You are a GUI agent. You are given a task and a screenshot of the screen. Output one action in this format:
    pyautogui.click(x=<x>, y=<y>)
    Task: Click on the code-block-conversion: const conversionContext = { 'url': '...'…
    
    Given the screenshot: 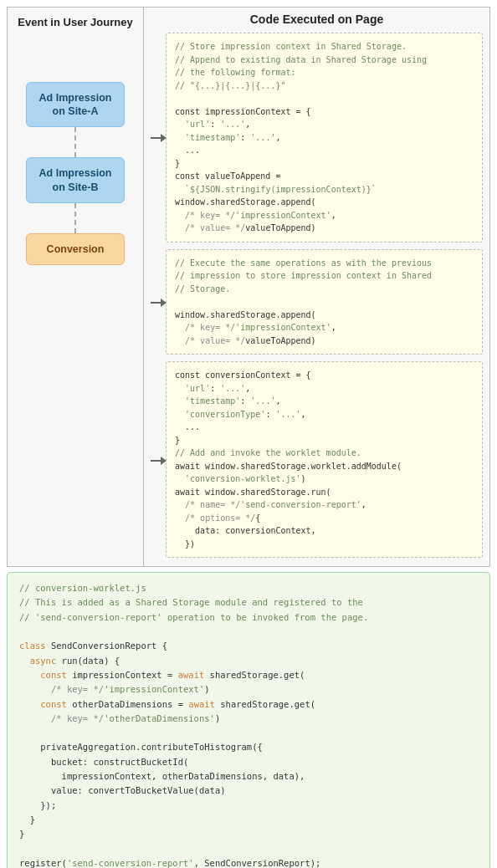 What is the action you would take?
    pyautogui.click(x=325, y=460)
    